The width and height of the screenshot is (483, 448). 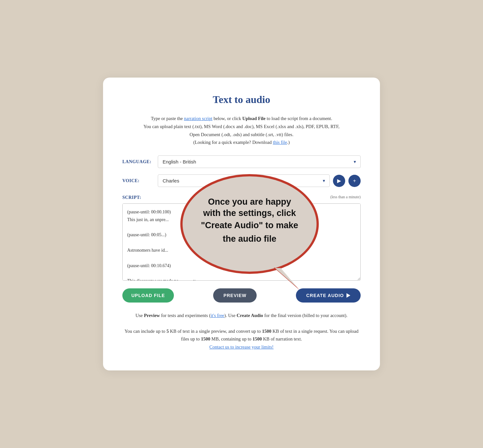 What do you see at coordinates (242, 315) in the screenshot?
I see `info-text: Use Preview for tests and experiments (i…` at bounding box center [242, 315].